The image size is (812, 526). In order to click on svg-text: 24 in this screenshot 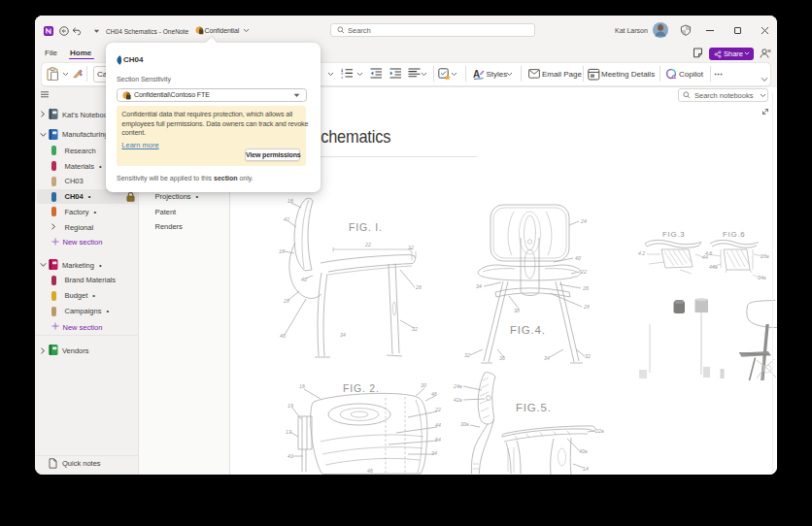, I will do `click(583, 221)`.